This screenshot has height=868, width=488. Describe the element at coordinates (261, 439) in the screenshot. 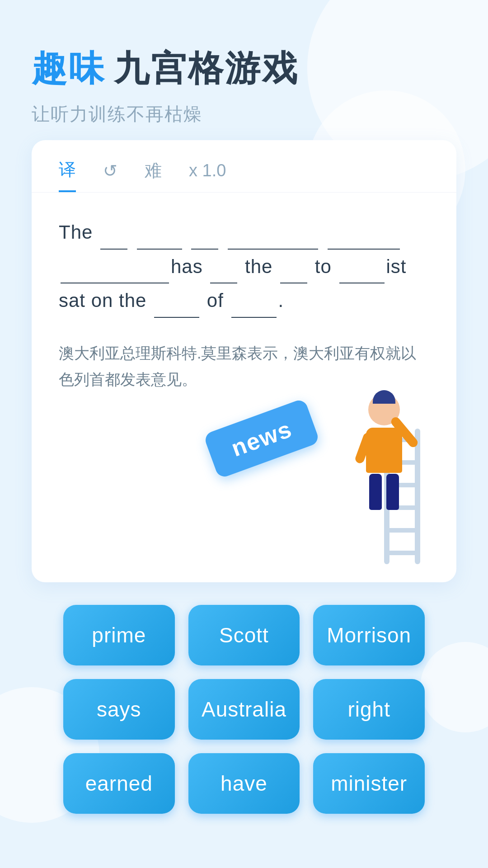

I see `news-badge: news` at that location.